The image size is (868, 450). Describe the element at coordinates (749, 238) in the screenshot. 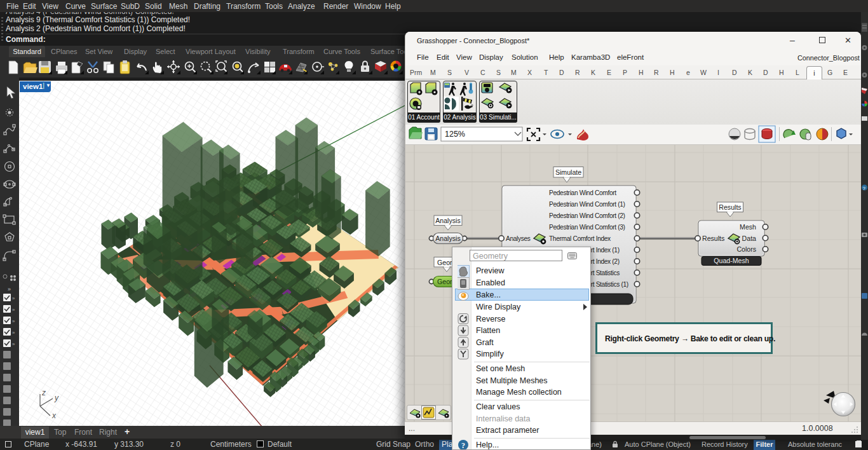

I see `svg-text: Data` at that location.